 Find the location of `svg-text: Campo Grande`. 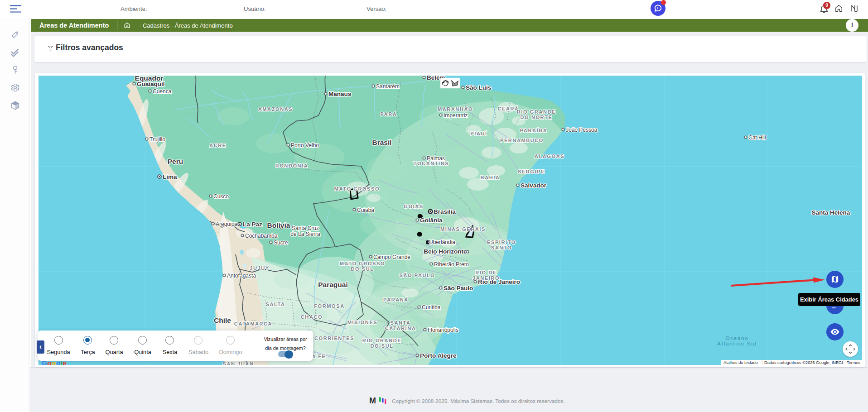

svg-text: Campo Grande is located at coordinates (392, 257).